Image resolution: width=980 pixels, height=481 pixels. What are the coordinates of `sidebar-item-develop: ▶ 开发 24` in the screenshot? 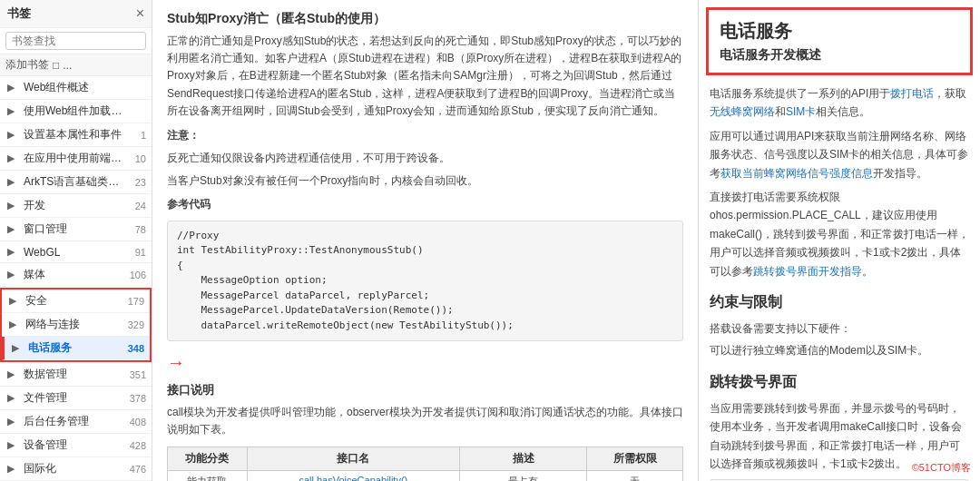 It's located at (76, 206).